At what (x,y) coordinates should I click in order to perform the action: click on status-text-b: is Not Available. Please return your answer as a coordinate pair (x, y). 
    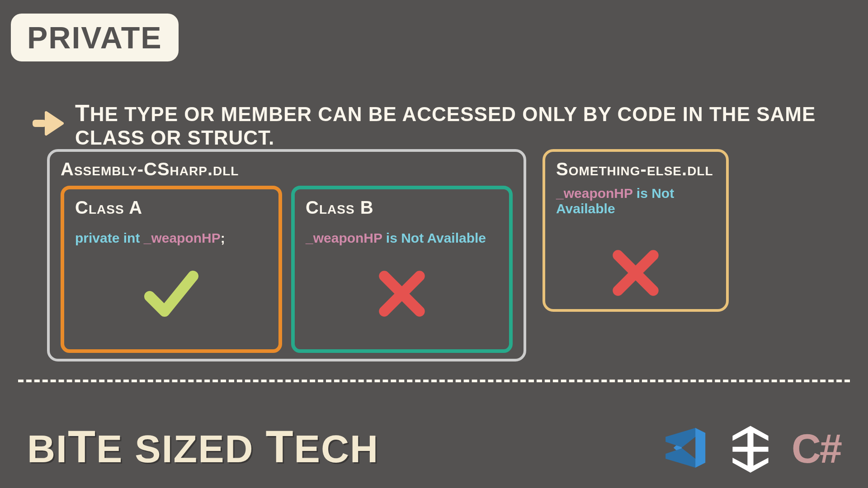
    Looking at the image, I should click on (434, 238).